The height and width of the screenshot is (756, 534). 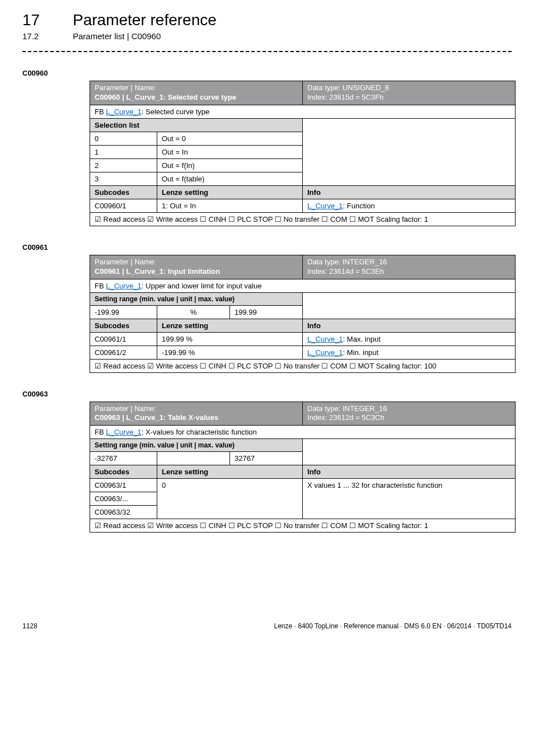 I want to click on datatype-cell: Data type: INTEGER_16 Index: 23614d = 5C…, so click(x=409, y=267).